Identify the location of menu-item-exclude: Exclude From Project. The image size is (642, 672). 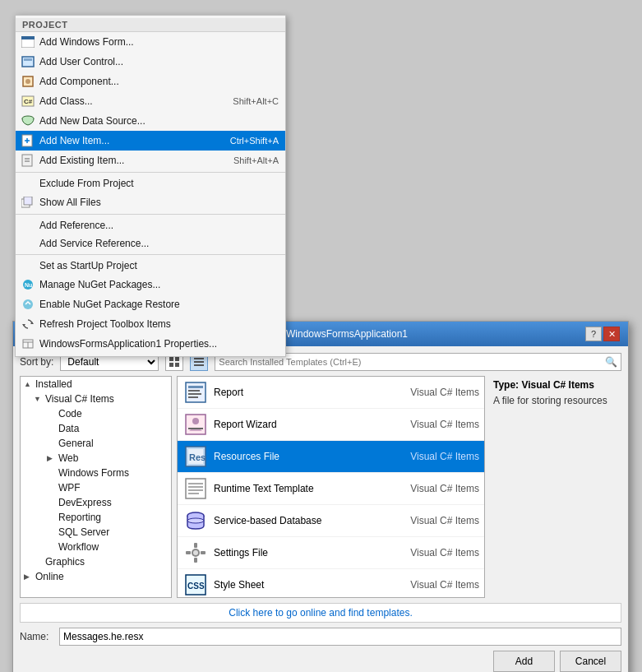
(150, 183).